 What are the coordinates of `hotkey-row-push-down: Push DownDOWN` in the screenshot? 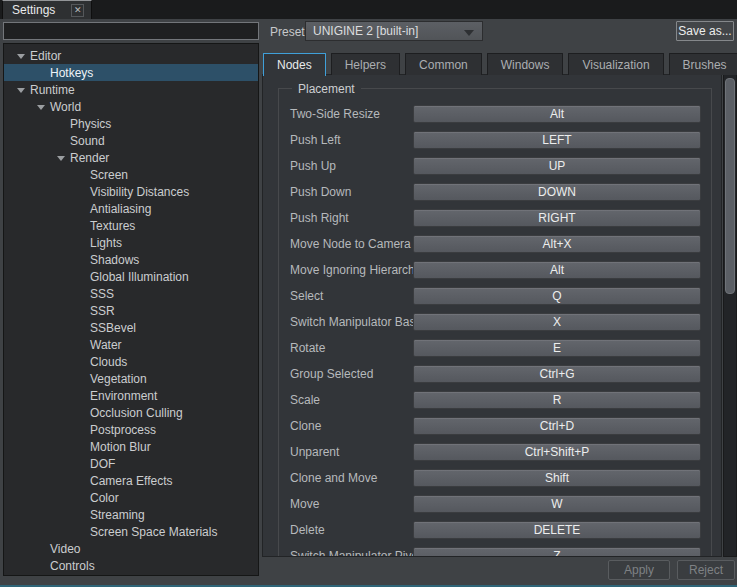 It's located at (495, 192).